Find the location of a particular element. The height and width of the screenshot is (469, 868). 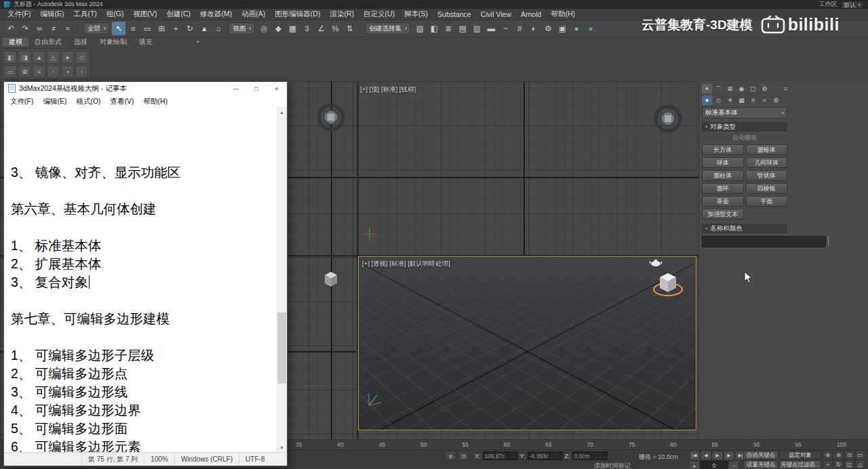

angle-snap-icon: ∠ is located at coordinates (321, 28).